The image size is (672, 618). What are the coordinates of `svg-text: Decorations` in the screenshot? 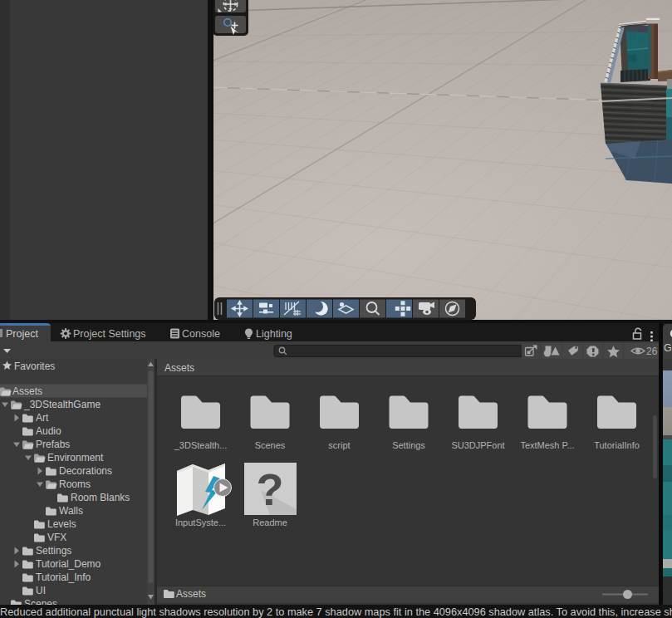 It's located at (86, 471).